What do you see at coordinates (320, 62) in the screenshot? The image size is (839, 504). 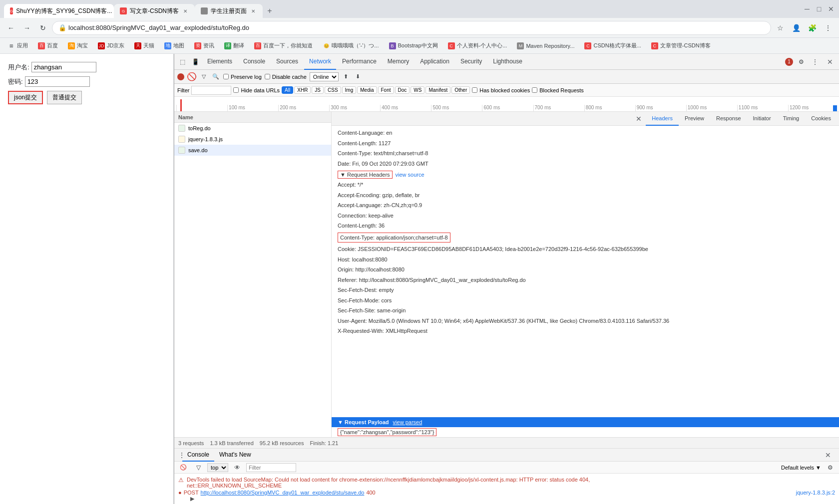 I see `tab-network: Network` at bounding box center [320, 62].